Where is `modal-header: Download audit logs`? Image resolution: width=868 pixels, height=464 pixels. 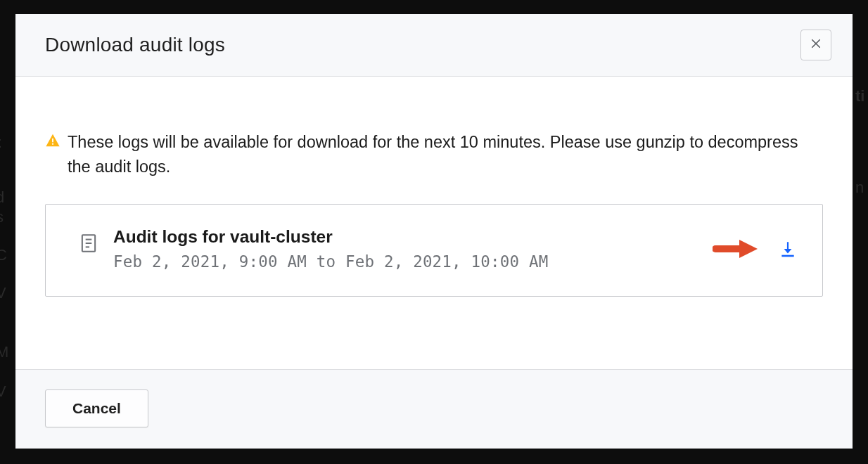
modal-header: Download audit logs is located at coordinates (434, 45).